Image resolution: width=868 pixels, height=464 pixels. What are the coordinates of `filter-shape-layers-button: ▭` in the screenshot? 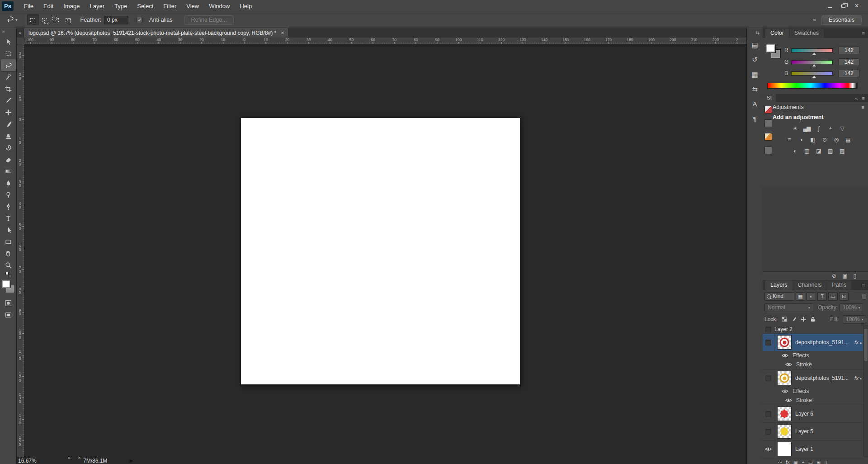 It's located at (833, 297).